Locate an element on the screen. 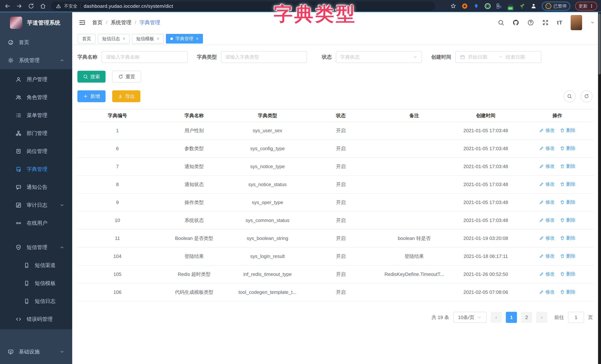  user-menu-caret-icon is located at coordinates (592, 22).